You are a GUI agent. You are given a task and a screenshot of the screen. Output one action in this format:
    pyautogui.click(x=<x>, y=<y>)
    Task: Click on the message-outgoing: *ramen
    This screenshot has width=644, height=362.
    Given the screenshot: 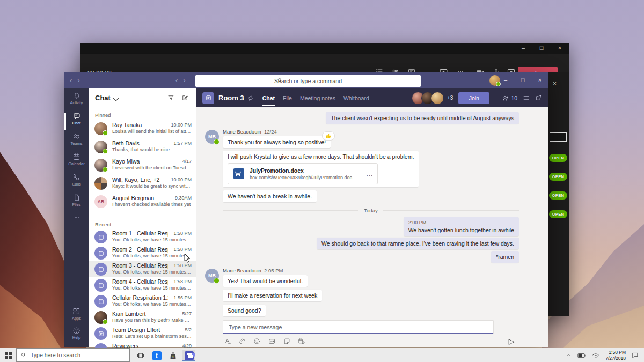 What is the action you would take?
    pyautogui.click(x=505, y=257)
    